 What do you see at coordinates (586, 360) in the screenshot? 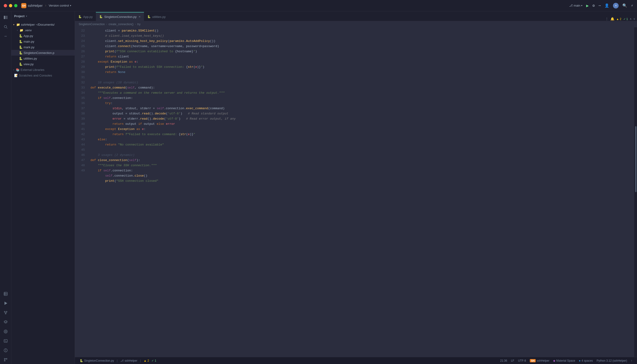
I see `status-indent: ● 4 spaces` at bounding box center [586, 360].